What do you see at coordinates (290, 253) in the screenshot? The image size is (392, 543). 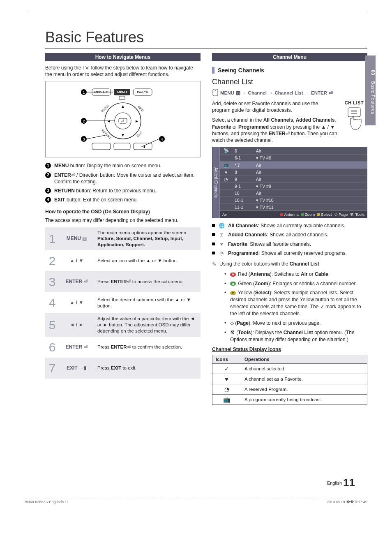 I see `channel-type-item: ◔Programmed: Shows all currently reserve…` at bounding box center [290, 253].